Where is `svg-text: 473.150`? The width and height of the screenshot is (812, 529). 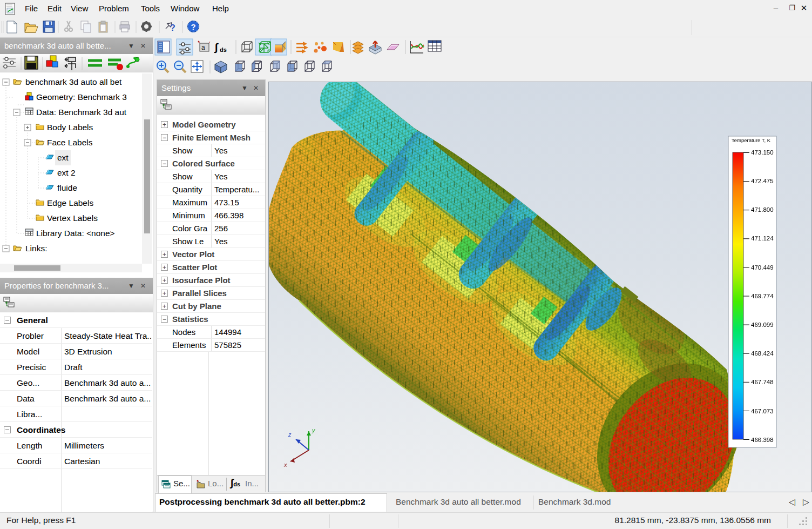 svg-text: 473.150 is located at coordinates (762, 152).